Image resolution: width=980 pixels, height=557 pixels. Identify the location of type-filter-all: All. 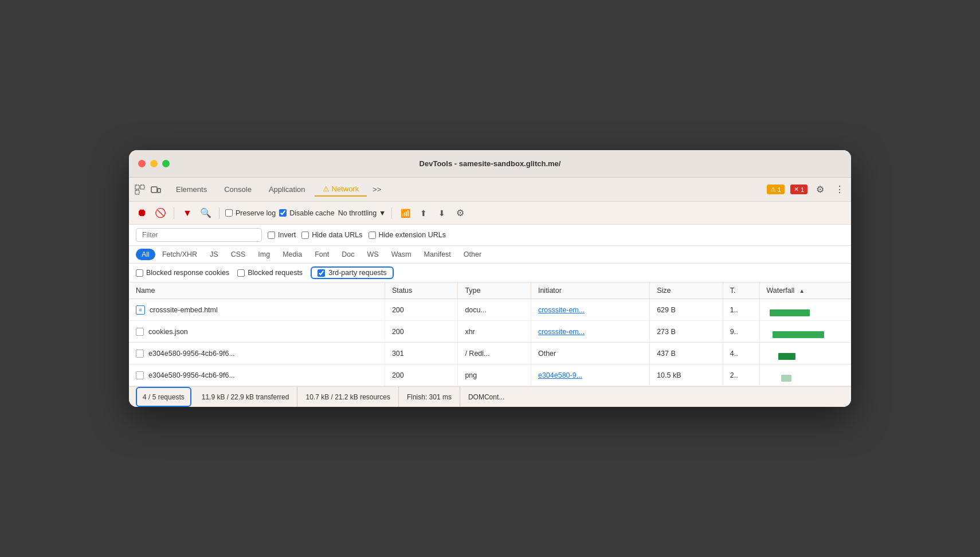
(146, 254).